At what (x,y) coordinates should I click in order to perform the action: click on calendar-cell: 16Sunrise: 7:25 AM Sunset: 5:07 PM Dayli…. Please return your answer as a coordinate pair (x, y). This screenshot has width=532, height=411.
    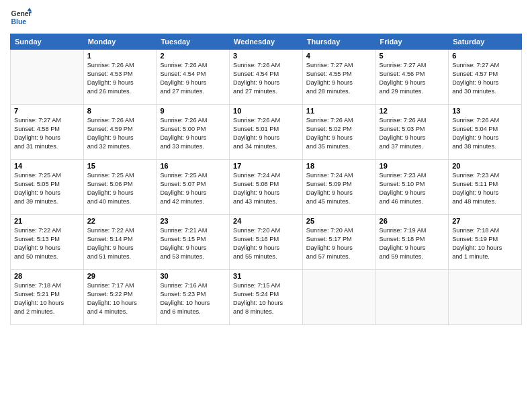
    Looking at the image, I should click on (193, 187).